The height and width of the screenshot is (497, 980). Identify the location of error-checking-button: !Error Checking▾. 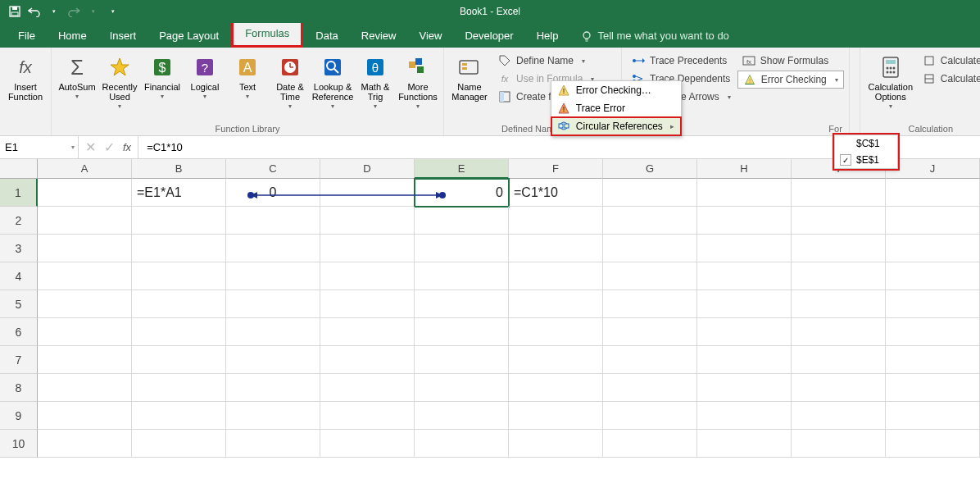
(791, 80).